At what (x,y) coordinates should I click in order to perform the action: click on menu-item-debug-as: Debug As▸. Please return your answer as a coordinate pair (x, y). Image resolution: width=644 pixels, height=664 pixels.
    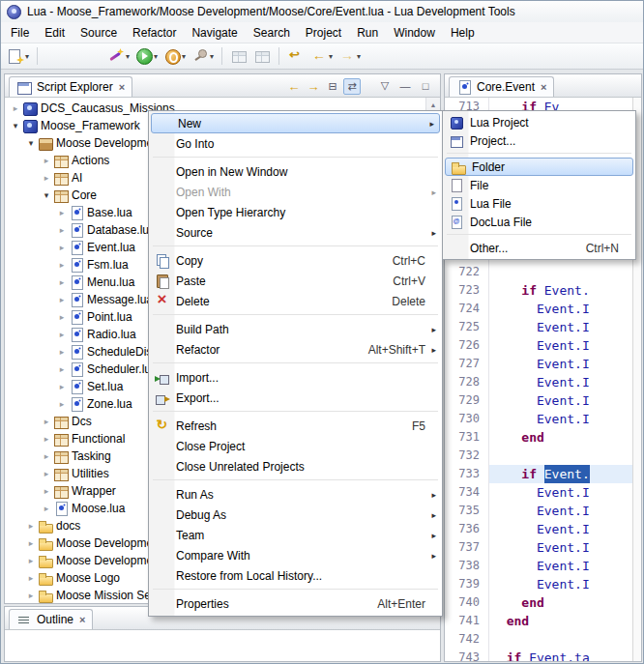
    Looking at the image, I should click on (296, 514).